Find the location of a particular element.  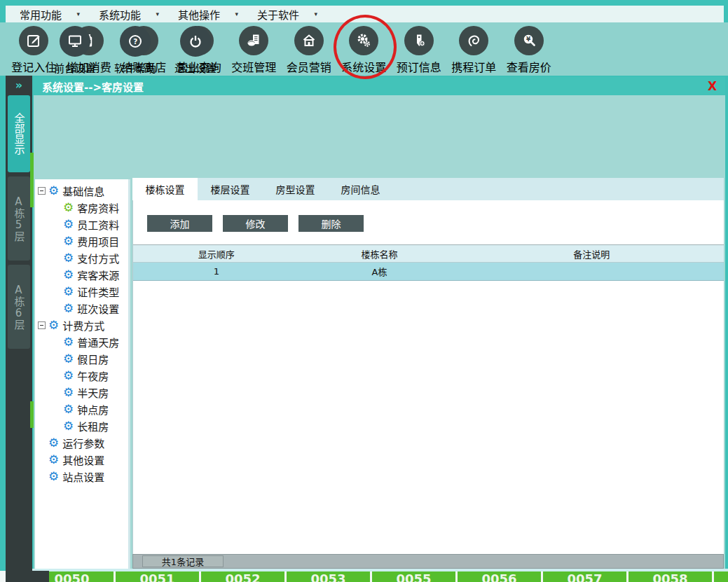

room-tile: 0055 is located at coordinates (413, 576).